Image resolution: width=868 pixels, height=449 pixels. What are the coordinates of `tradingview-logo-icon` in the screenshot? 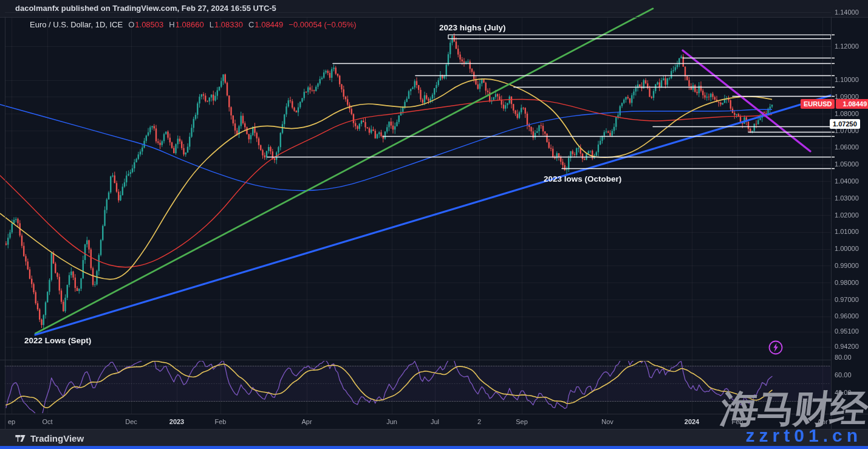 It's located at (21, 439).